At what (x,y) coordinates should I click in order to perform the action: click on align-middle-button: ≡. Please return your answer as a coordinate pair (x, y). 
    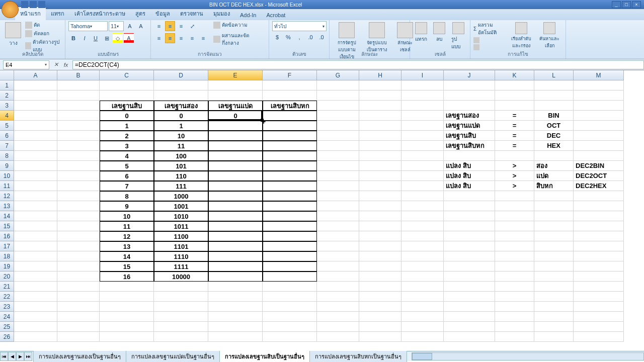
    Looking at the image, I should click on (170, 26).